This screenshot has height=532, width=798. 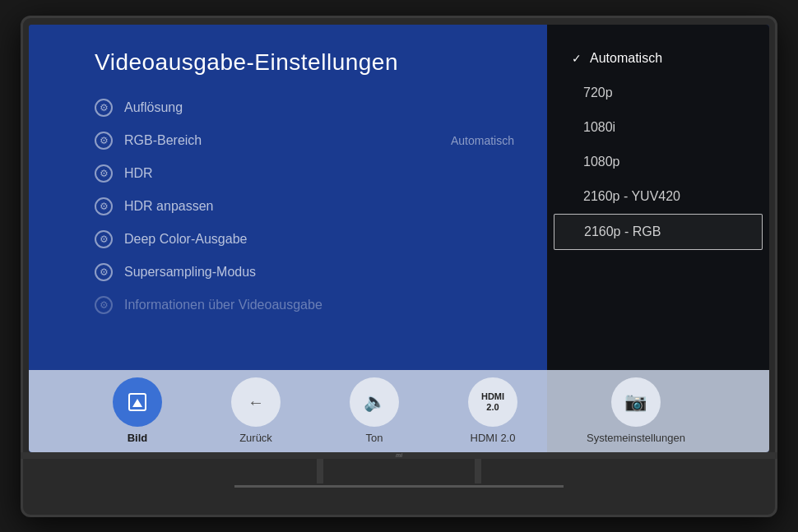 What do you see at coordinates (153, 108) in the screenshot?
I see `menu-label-aufloesung: Auflösung` at bounding box center [153, 108].